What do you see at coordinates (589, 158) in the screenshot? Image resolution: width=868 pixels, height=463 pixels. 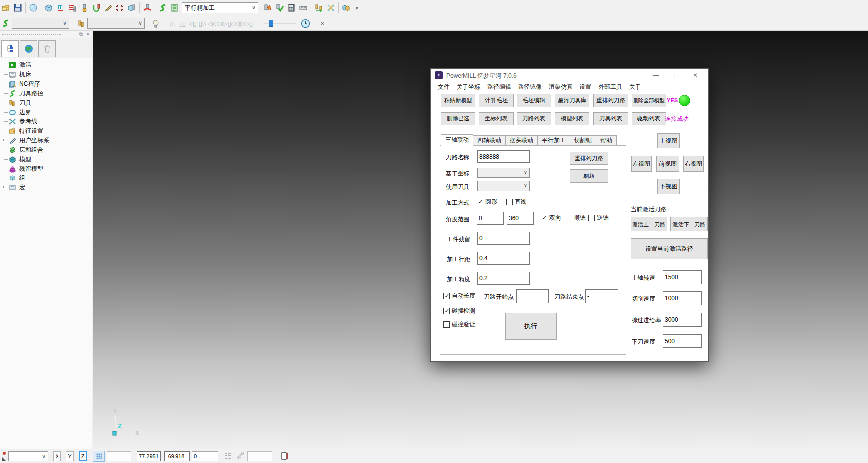 I see `rearrange-button: 重排列刀路` at bounding box center [589, 158].